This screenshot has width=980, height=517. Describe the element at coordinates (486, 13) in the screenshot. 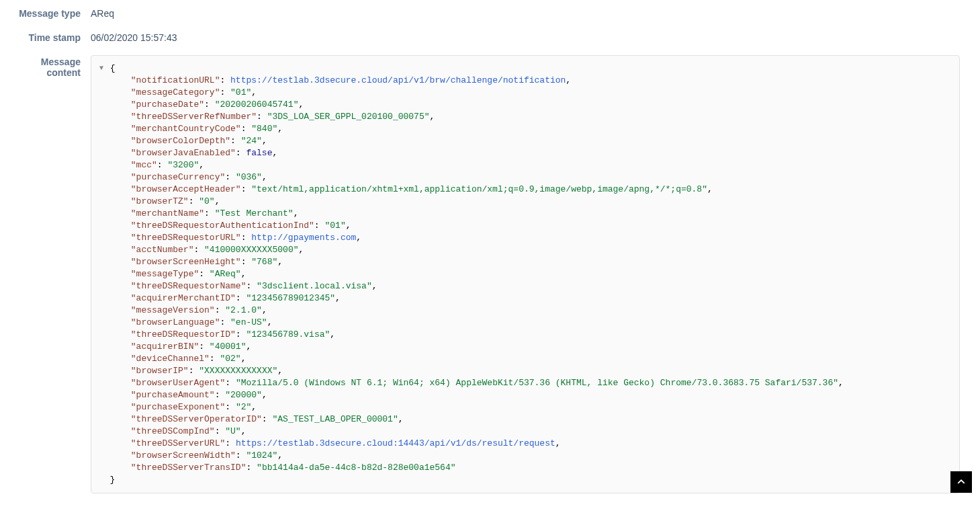

I see `message-type-row: Message type AReq` at that location.